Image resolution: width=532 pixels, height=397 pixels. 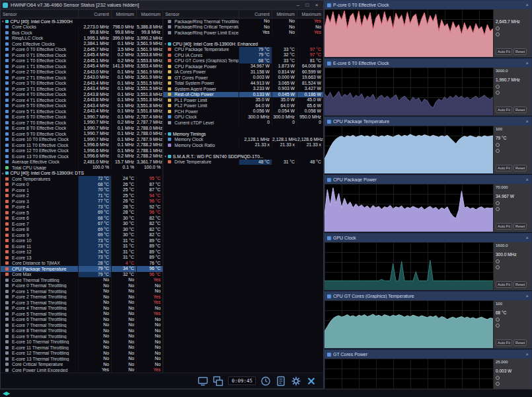 What do you see at coordinates (428, 122) in the screenshot?
I see `graph-titlebar: CPU Package Temperature ×` at bounding box center [428, 122].